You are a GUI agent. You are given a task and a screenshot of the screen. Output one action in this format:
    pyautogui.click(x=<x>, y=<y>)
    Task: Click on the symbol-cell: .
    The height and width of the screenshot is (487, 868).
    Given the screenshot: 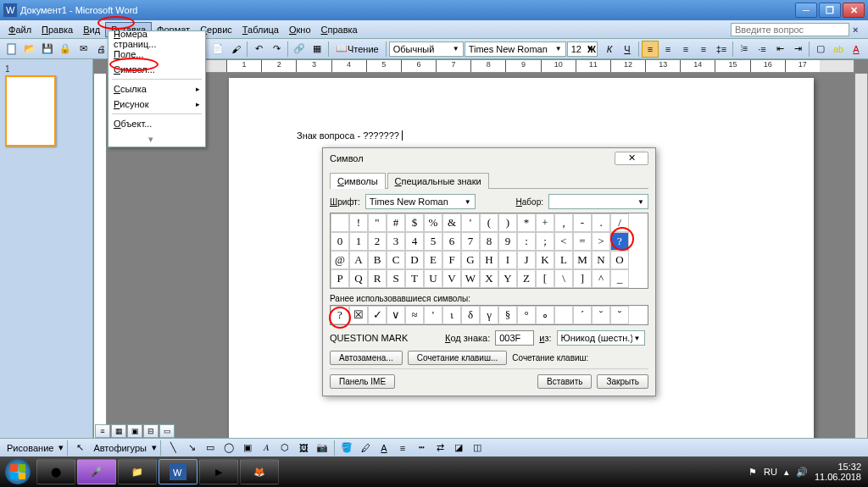 What is the action you would take?
    pyautogui.click(x=601, y=223)
    